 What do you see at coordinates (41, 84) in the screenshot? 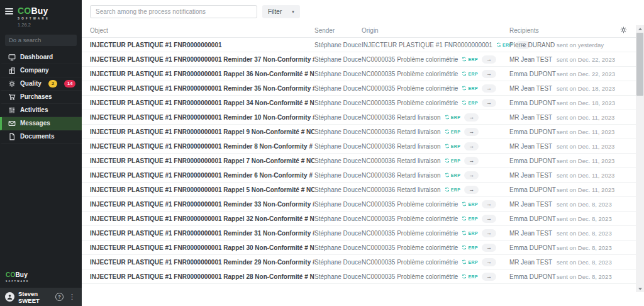
I see `sidebar-item-quality: Quality 2 14` at bounding box center [41, 84].